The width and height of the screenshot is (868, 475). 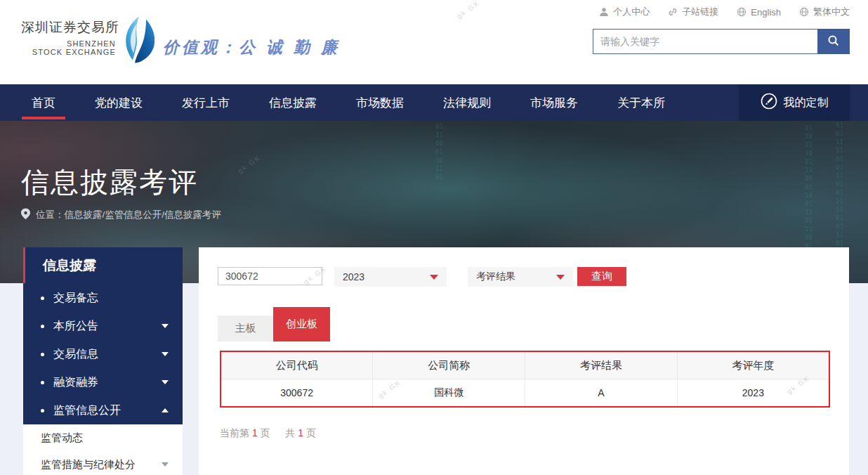 I want to click on tab-0: 主板, so click(x=246, y=329).